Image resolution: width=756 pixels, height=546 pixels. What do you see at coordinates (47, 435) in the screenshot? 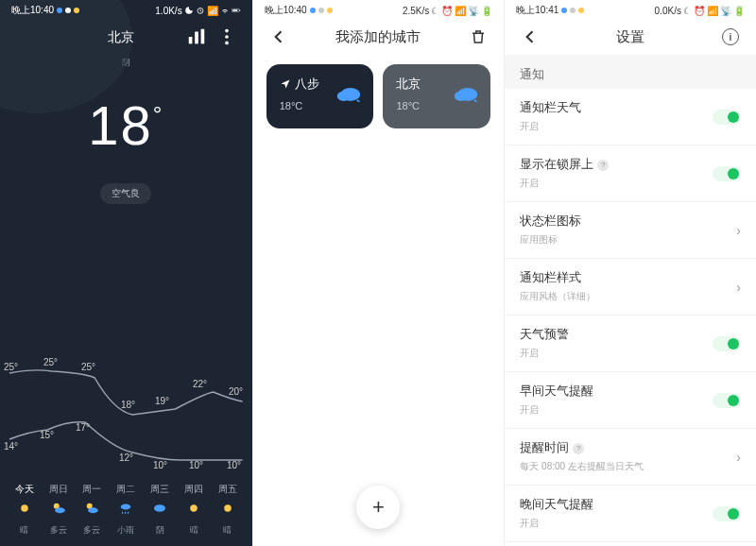
I see `curve-label: 15°` at bounding box center [47, 435].